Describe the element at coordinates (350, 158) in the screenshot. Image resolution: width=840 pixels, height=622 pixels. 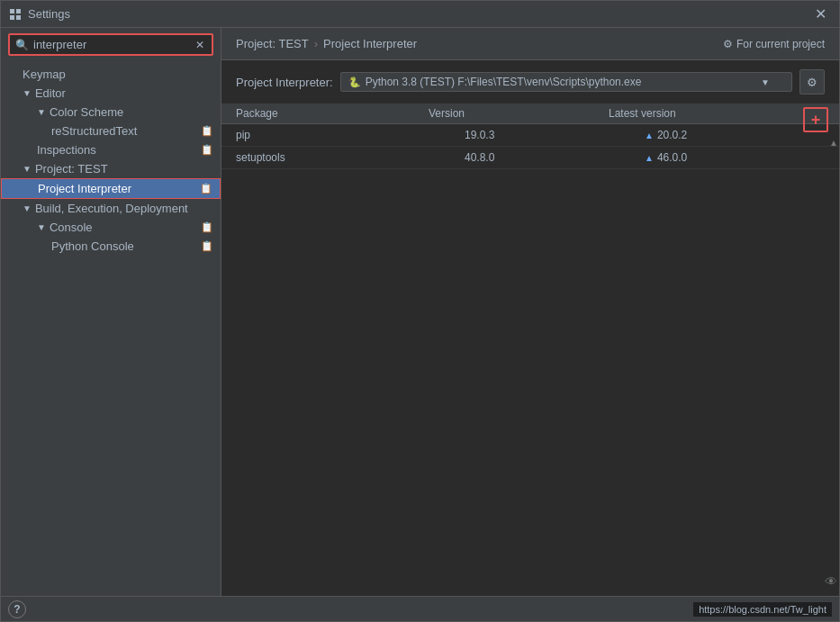
I see `package-name: setuptools` at that location.